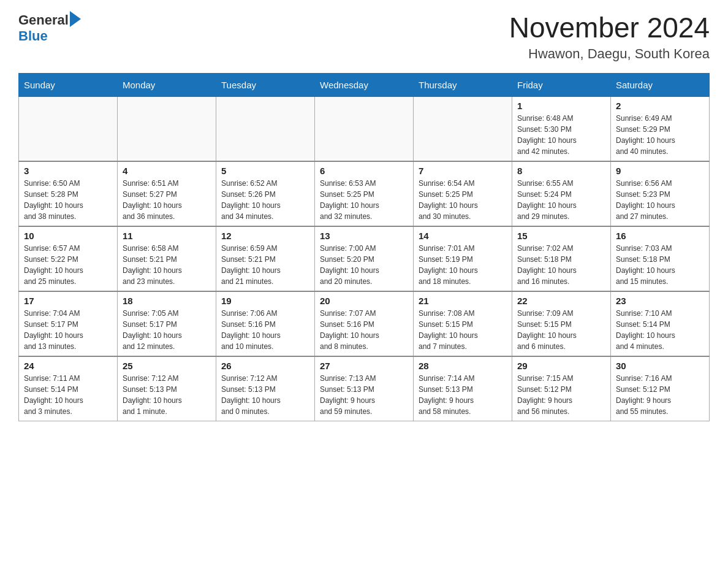 This screenshot has height=563, width=728. What do you see at coordinates (609, 28) in the screenshot?
I see `calendar-title: November 2024` at bounding box center [609, 28].